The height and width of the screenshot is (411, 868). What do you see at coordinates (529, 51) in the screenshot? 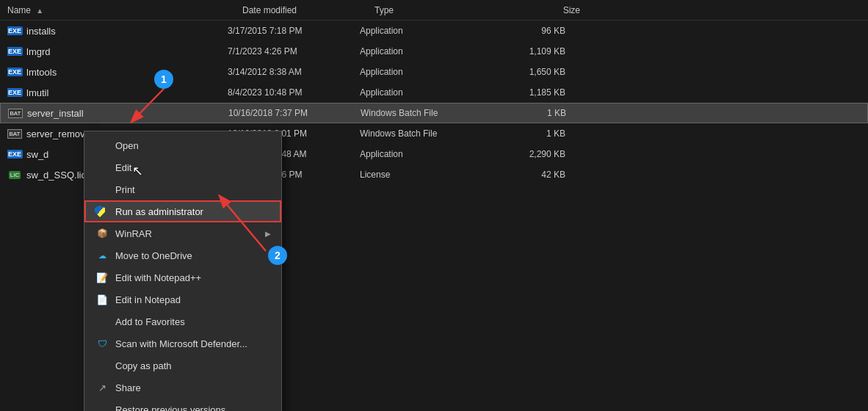
I see `file-size: 1,109 KB` at bounding box center [529, 51].